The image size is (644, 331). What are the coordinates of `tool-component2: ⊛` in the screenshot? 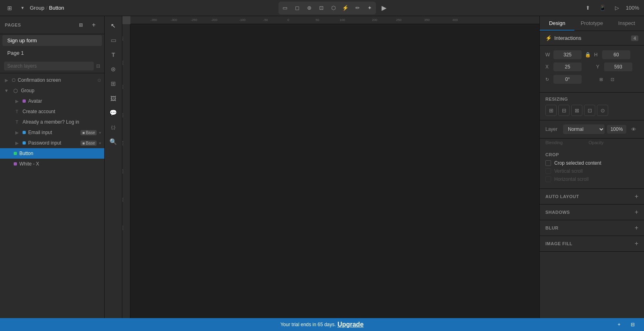 It's located at (114, 69).